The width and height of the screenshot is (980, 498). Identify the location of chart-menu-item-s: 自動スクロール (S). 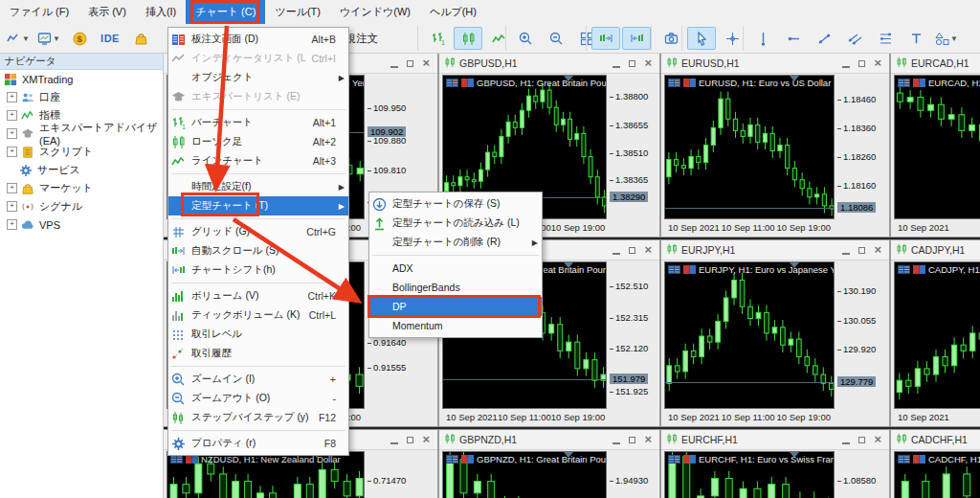
(258, 251).